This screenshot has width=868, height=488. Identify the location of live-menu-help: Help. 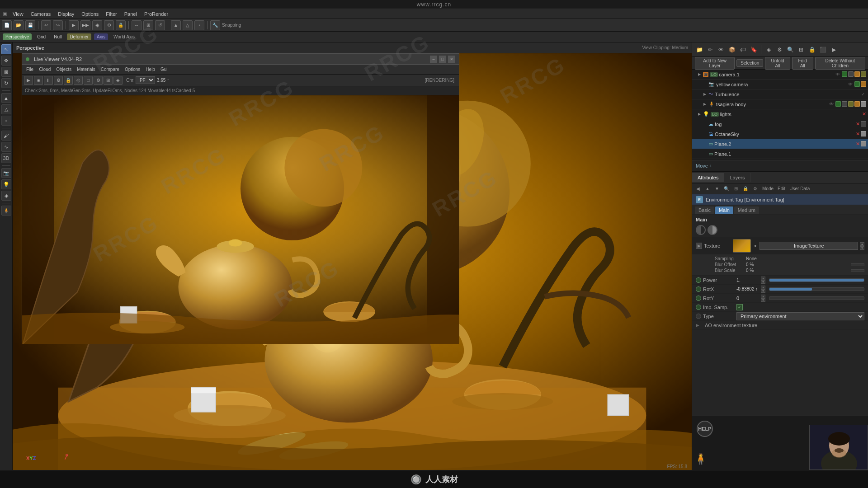
(150, 70).